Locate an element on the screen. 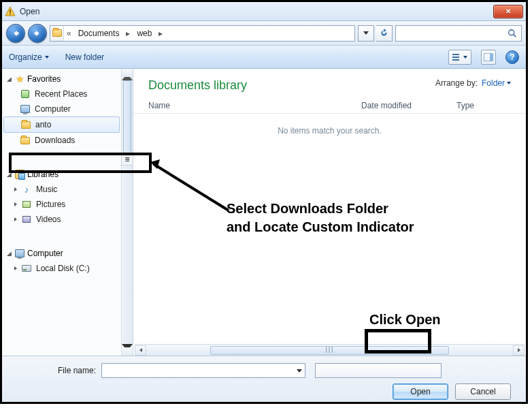 This screenshot has height=408, width=532. annotation-text-select: Select Downloads Folder and Locate Custo… is located at coordinates (320, 218).